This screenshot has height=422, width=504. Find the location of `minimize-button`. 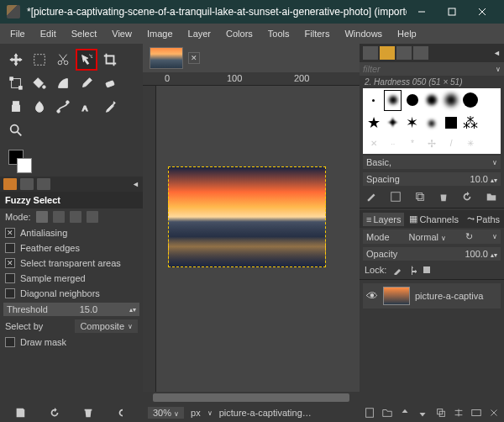

minimize-button is located at coordinates (422, 12).